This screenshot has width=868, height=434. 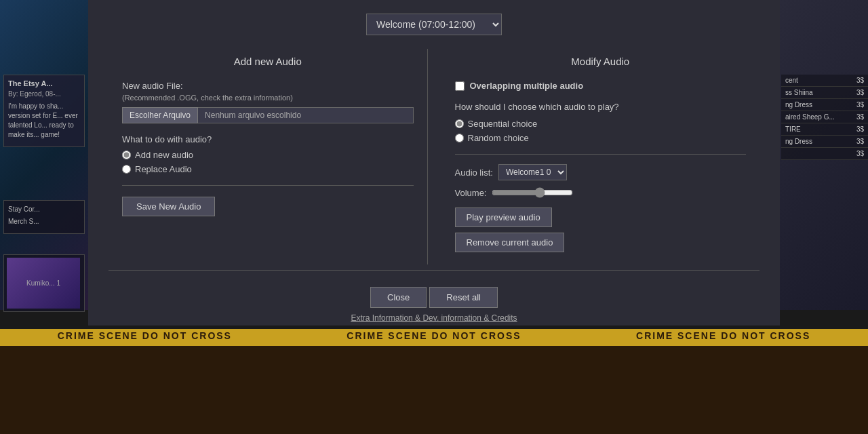 What do you see at coordinates (43, 283) in the screenshot?
I see `left-panel3-image: Kumiko... 1` at bounding box center [43, 283].